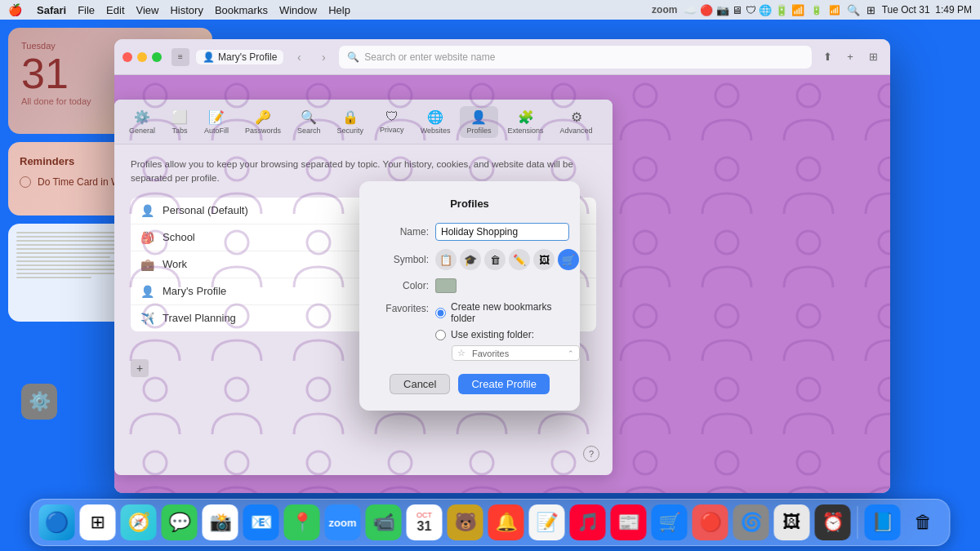 This screenshot has width=980, height=551. What do you see at coordinates (425, 522) in the screenshot?
I see `dock-calendar: OCT31` at bounding box center [425, 522].